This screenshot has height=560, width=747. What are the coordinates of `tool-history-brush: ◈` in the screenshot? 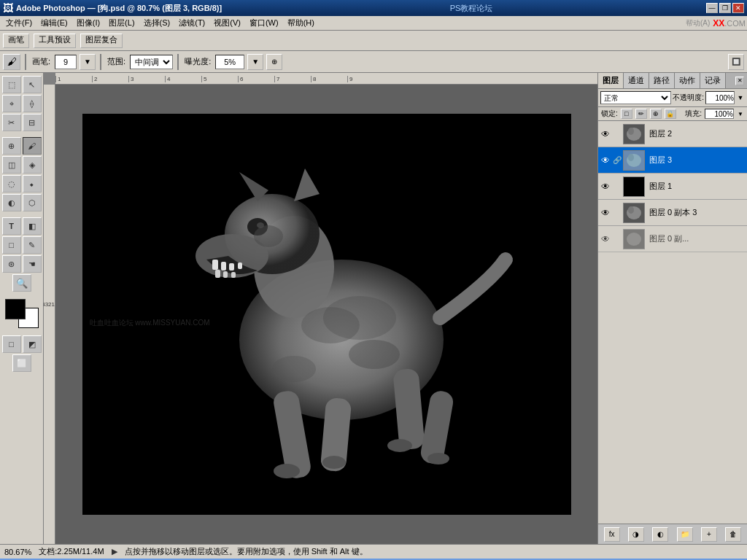 It's located at (32, 165).